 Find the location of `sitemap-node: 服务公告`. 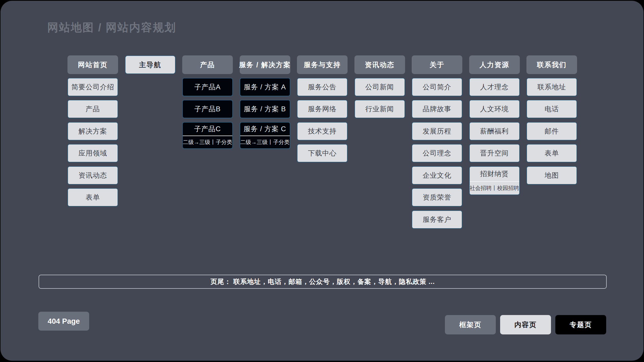

sitemap-node: 服务公告 is located at coordinates (322, 87).